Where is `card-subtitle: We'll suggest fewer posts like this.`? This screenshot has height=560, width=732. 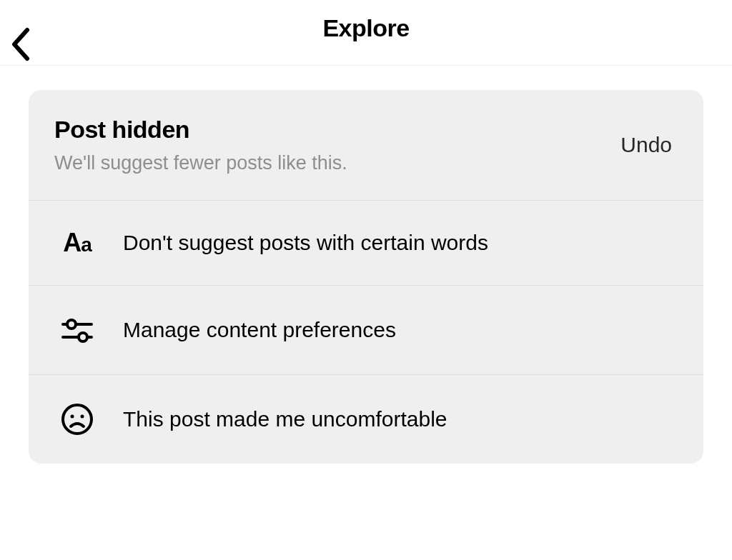 card-subtitle: We'll suggest fewer posts like this. is located at coordinates (201, 163).